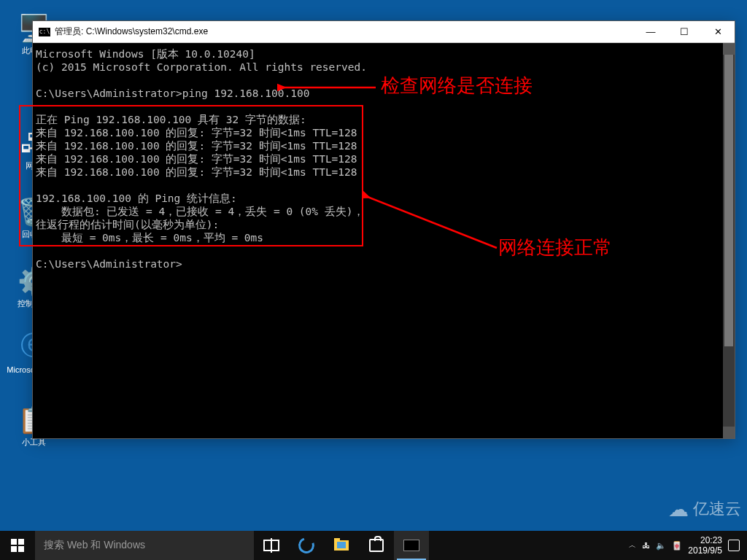  I want to click on clock-date: 2019/9/5, so click(705, 551).